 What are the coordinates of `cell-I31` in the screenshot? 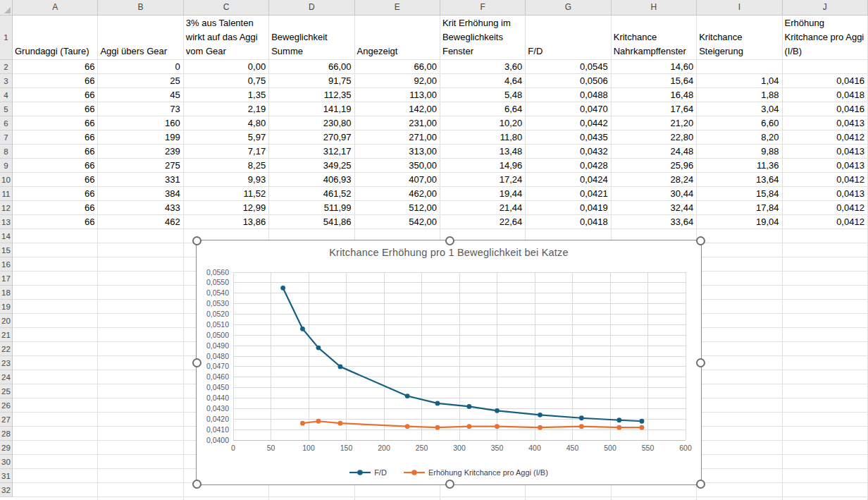 It's located at (740, 476).